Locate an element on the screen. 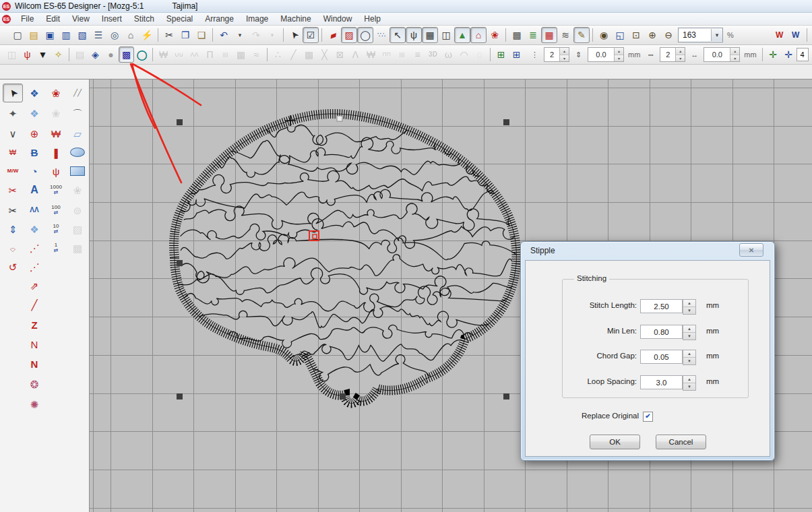 The image size is (812, 512). offset-spinner-2: 0.0▴▾ is located at coordinates (722, 55).